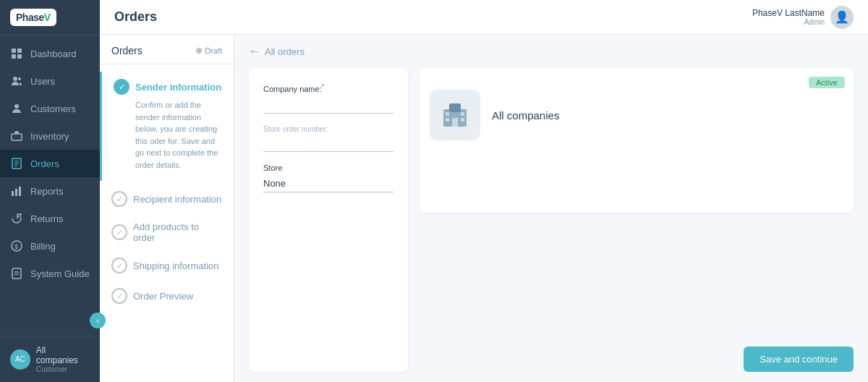  Describe the element at coordinates (50, 273) in the screenshot. I see `sidebar-item-system-guide: System Guide` at that location.